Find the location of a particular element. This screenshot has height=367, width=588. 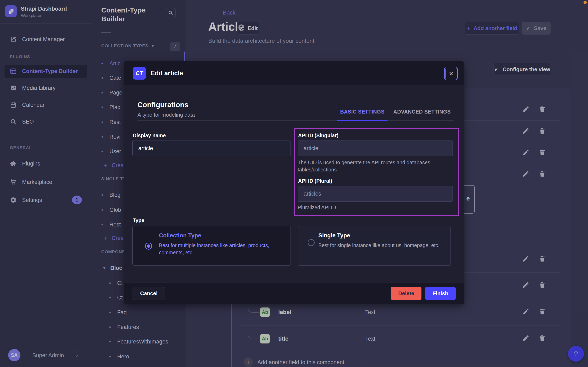

single-type-title: Single Type is located at coordinates (334, 235).